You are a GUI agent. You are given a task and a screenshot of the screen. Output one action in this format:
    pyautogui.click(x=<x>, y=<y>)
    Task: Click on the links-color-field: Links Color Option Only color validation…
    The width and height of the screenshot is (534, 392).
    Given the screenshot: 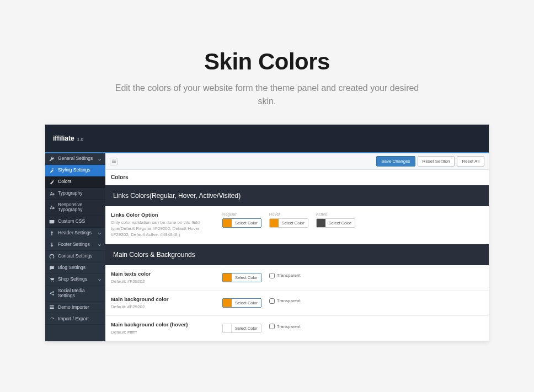 What is the action you would take?
    pyautogui.click(x=297, y=225)
    